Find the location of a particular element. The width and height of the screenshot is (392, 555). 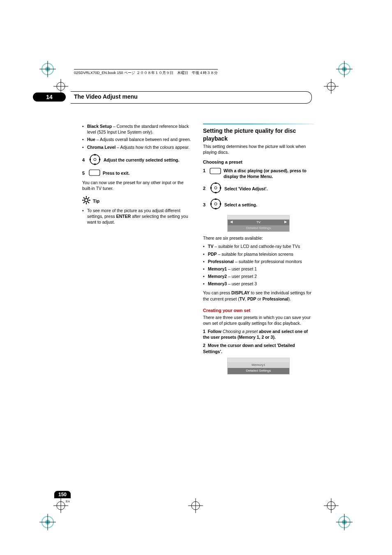

section-title: Setting the picture quality for disc pla… is located at coordinates (258, 135).